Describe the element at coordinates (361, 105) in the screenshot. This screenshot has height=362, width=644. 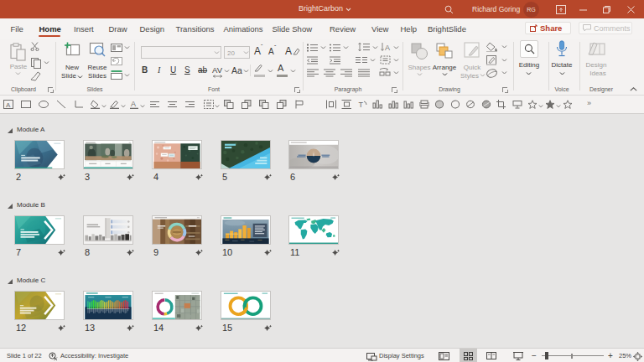
I see `svg-text: T` at that location.